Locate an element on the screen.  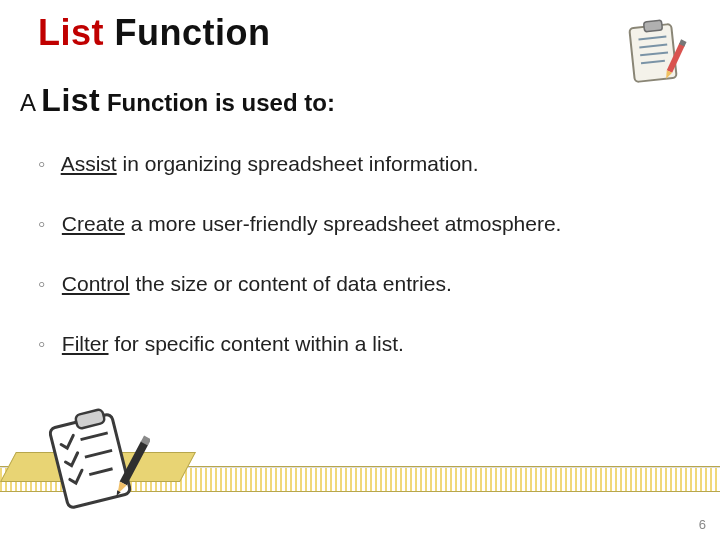
list-item: ◦ Create a more user-friendly spreadshee… is located at coordinates (364, 224).